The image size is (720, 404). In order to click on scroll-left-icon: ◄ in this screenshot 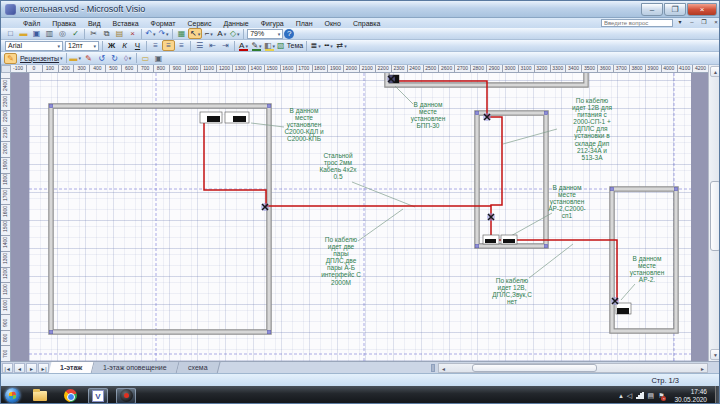, I will do `click(444, 369)`.